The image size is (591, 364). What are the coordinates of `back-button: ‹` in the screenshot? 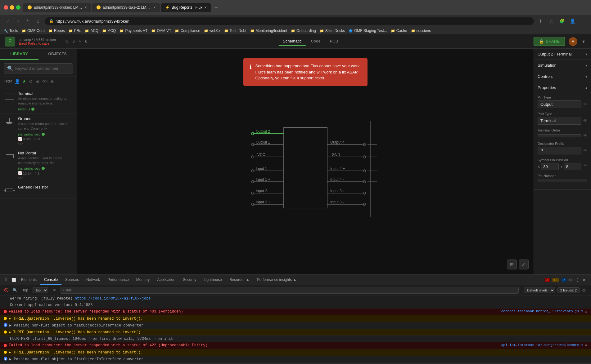 It's located at (8, 21).